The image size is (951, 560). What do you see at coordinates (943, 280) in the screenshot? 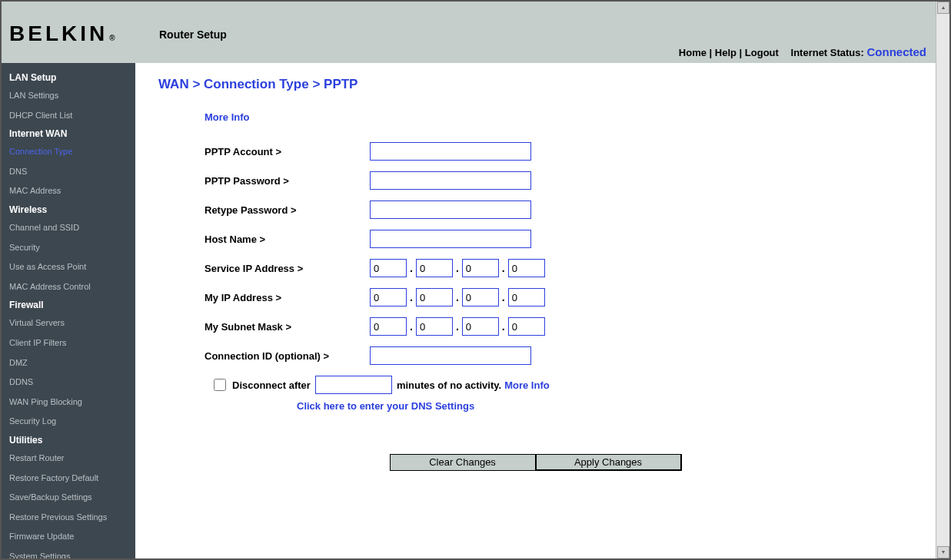
I see `scrollbar: ▴ ▾` at bounding box center [943, 280].